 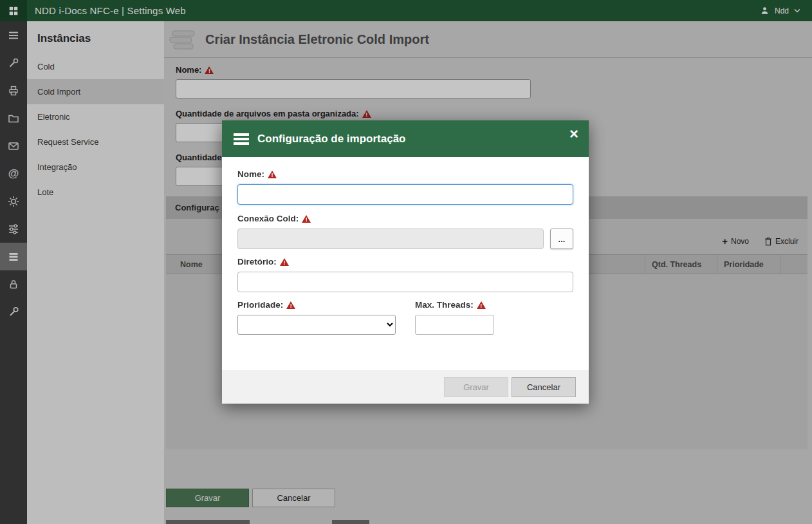 What do you see at coordinates (454, 305) in the screenshot?
I see `modal-max-threads-label: Max. Threads:` at bounding box center [454, 305].